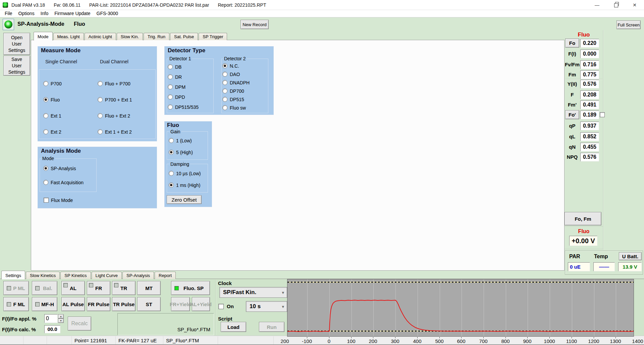 The height and width of the screenshot is (345, 644). I want to click on button-tr-pulse: TR Pulse, so click(124, 304).